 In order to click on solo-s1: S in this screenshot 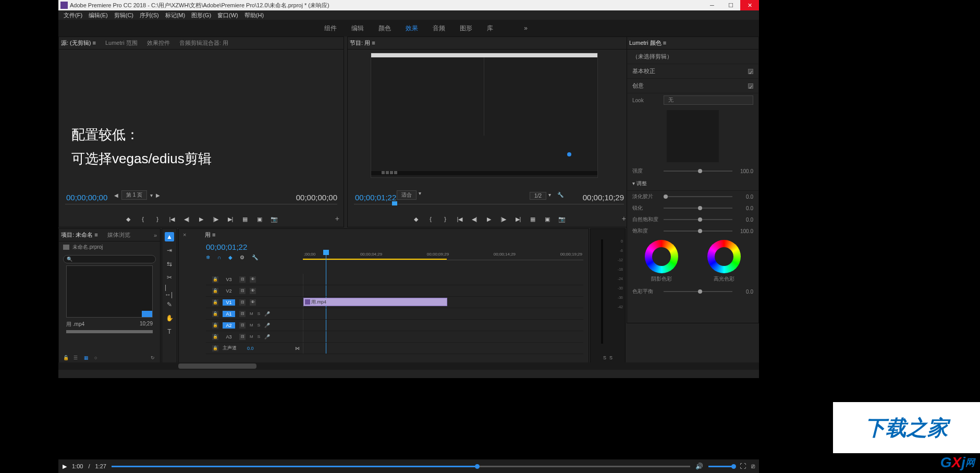, I will do `click(605, 358)`.